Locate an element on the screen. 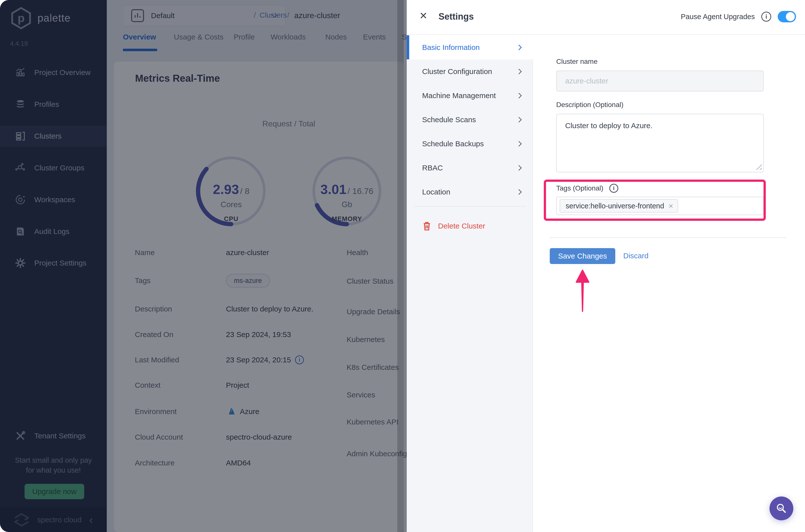 The height and width of the screenshot is (532, 805). save-changes-button: Save Changes is located at coordinates (583, 256).